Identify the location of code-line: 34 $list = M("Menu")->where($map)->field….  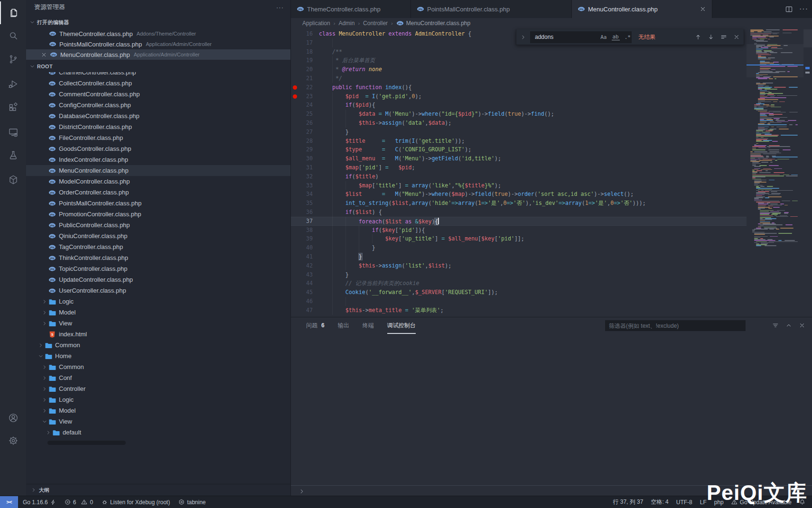
(519, 194).